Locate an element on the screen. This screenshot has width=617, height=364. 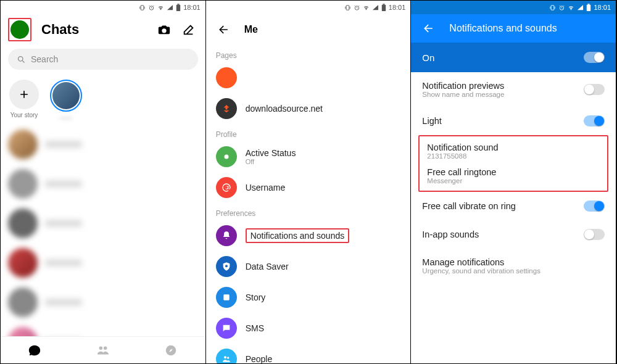
nav-people is located at coordinates (103, 350).